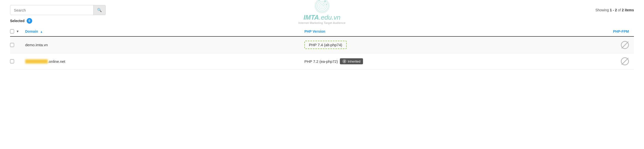  What do you see at coordinates (41, 32) in the screenshot?
I see `sort-arrow-icon: ▲` at bounding box center [41, 32].